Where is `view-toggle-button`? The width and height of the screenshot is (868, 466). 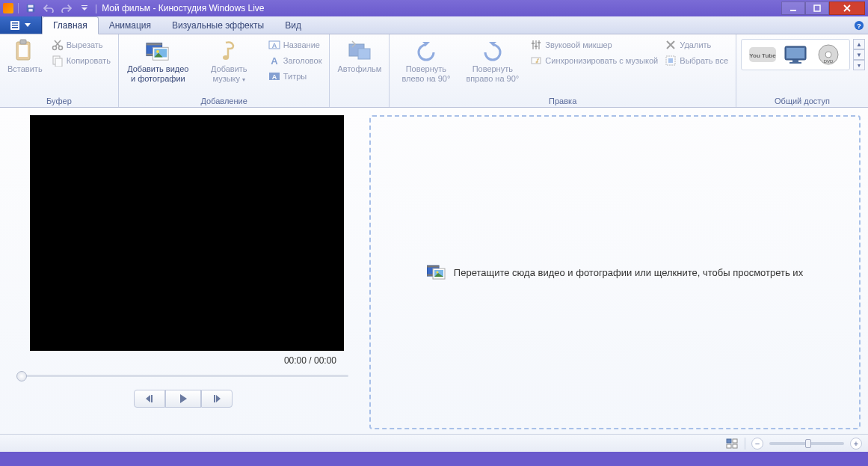
view-toggle-button is located at coordinates (732, 444).